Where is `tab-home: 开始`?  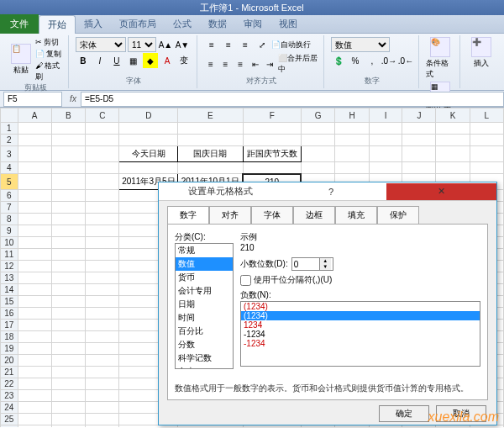
tab-home: 开始 is located at coordinates (57, 24).